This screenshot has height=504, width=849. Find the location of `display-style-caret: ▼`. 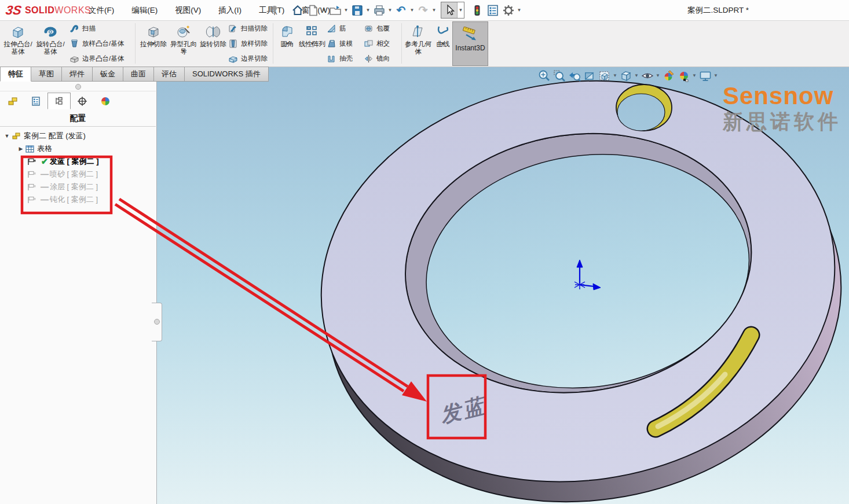

display-style-caret: ▼ is located at coordinates (636, 75).